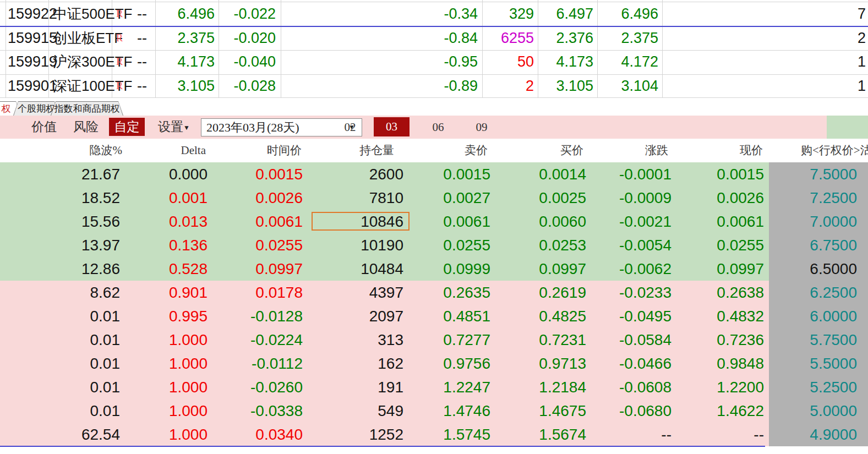  I want to click on sheet-tab: 指数和商品期权, so click(87, 108).